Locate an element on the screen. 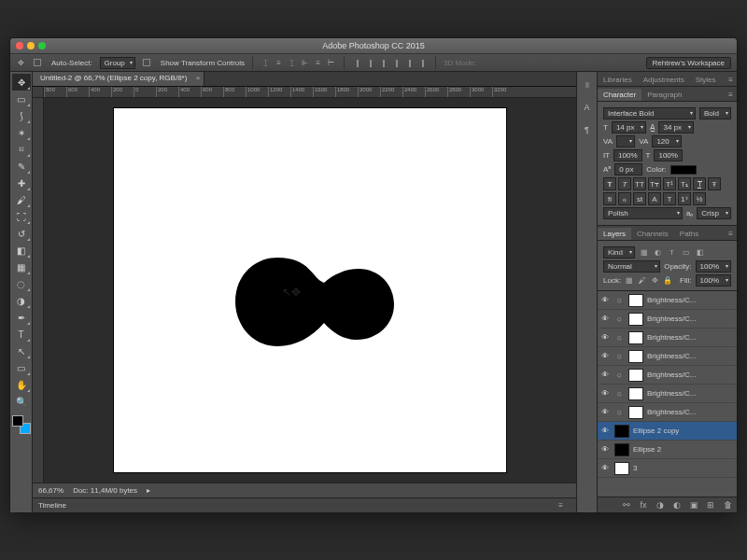 This screenshot has height=560, width=747. move-tool: ✥ is located at coordinates (21, 82).